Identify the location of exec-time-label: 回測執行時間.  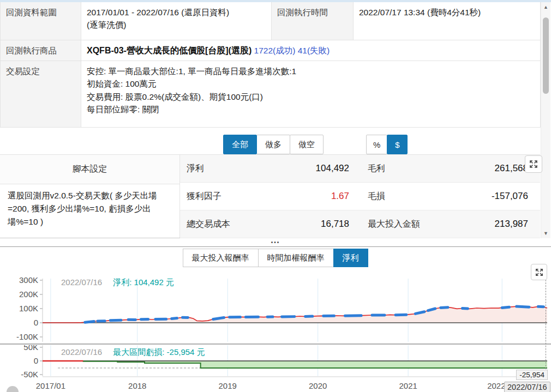
(313, 21).